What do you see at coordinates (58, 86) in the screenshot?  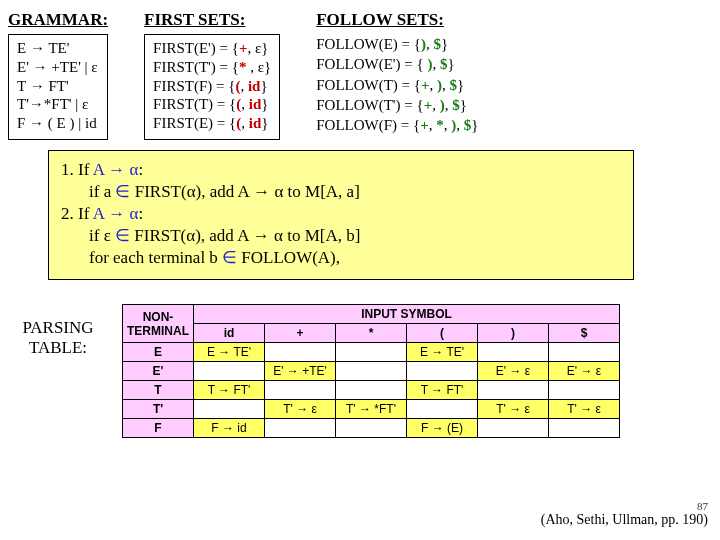 I see `grammar-rule: T → FT'` at bounding box center [58, 86].